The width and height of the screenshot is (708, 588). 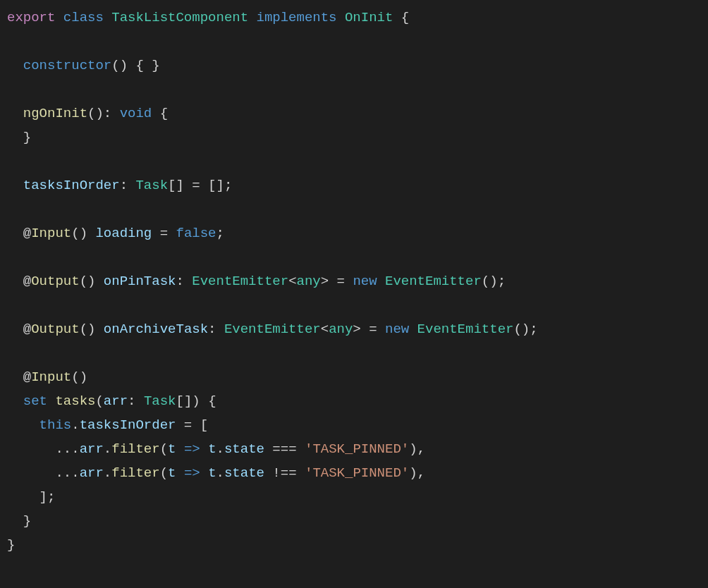 What do you see at coordinates (196, 233) in the screenshot?
I see `literal-false: false` at bounding box center [196, 233].